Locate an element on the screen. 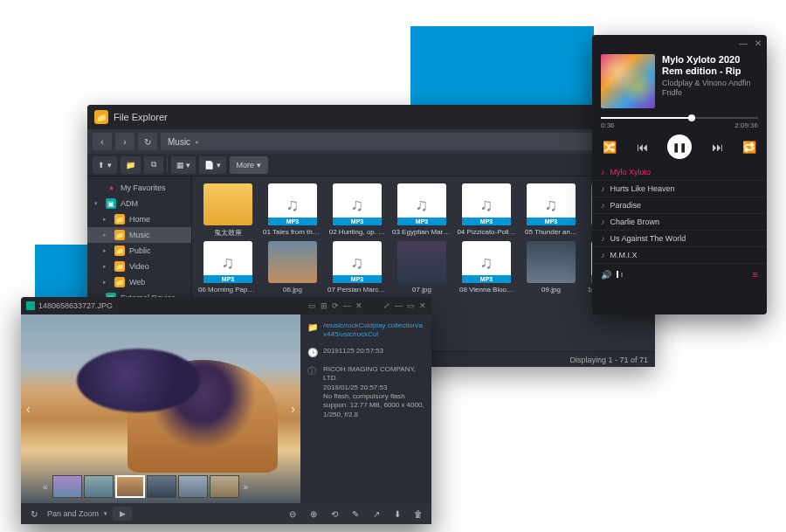 Image resolution: width=786 pixels, height=532 pixels. tool-rotate: ⟲ is located at coordinates (334, 514).